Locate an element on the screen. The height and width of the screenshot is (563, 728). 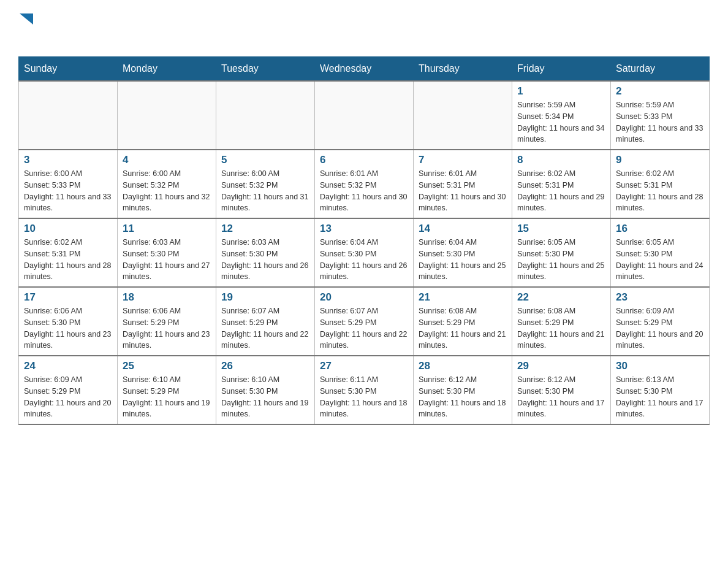
day-number: 29 is located at coordinates (561, 366).